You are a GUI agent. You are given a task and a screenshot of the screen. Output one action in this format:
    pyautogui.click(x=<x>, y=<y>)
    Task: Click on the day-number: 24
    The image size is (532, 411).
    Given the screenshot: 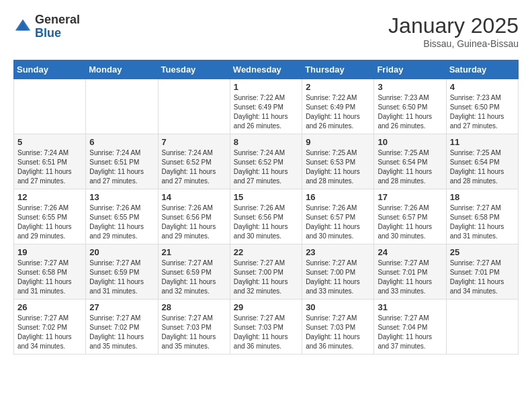 What is the action you would take?
    pyautogui.click(x=410, y=253)
    